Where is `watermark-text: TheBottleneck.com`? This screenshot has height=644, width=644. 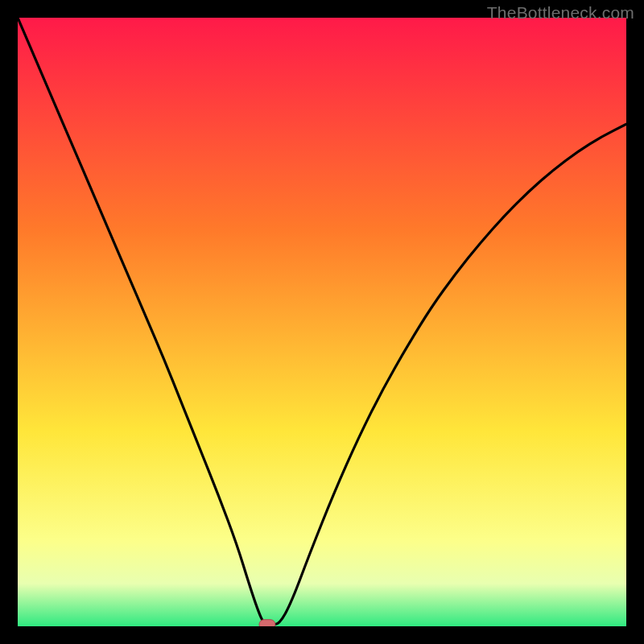
watermark-text: TheBottleneck.com is located at coordinates (560, 13).